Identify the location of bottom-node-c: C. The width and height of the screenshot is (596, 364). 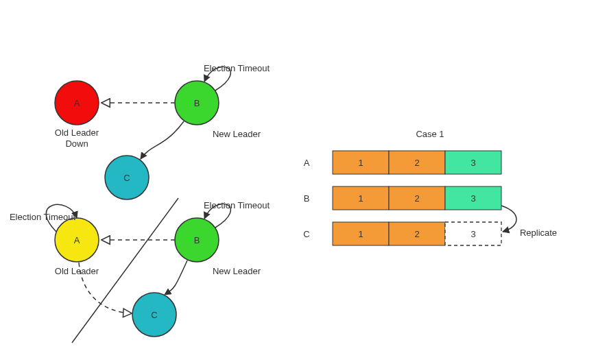
(154, 315).